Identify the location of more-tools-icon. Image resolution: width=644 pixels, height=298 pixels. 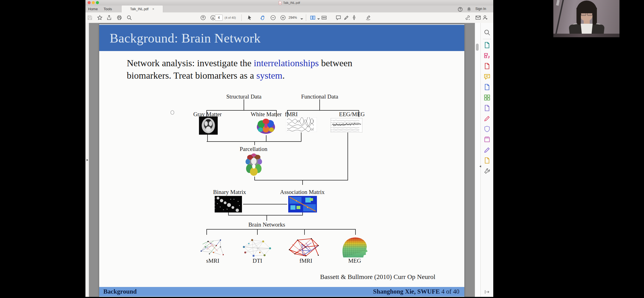
(487, 161).